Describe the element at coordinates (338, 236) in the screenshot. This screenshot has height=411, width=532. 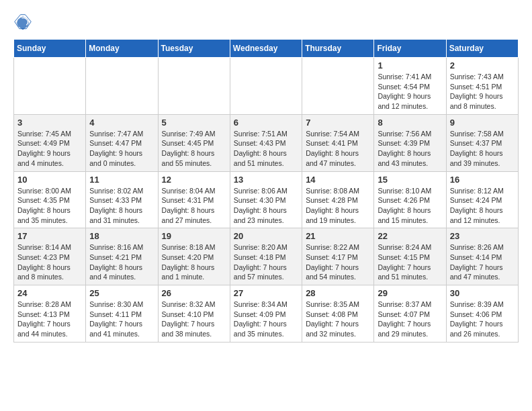
I see `day-number: 21` at that location.